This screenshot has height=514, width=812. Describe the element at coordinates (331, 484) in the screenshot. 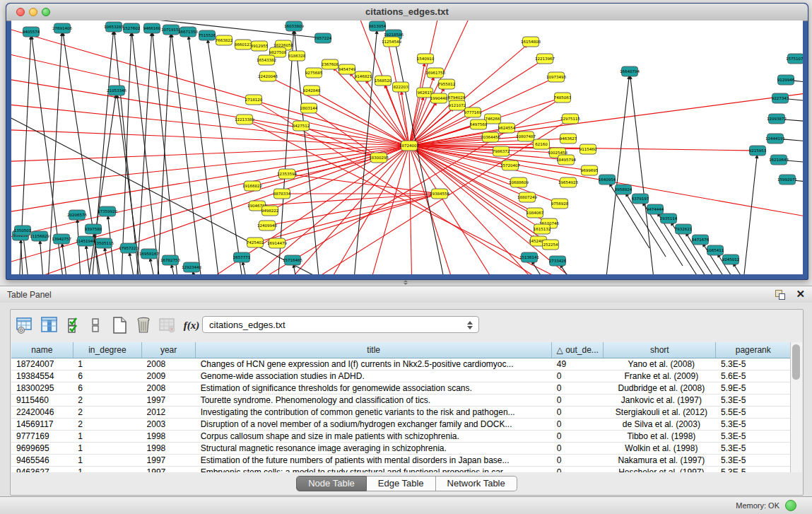

I see `tab-node-table: Node Table` at that location.